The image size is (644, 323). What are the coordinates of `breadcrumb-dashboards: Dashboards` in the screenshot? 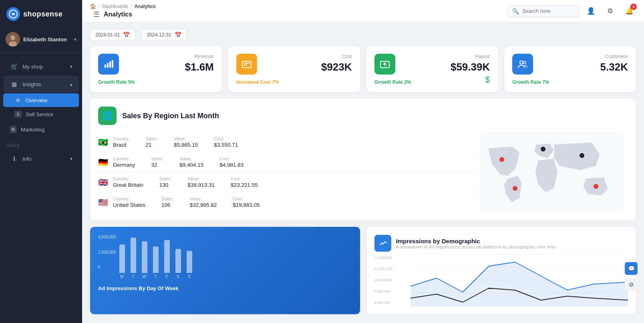 It's located at (115, 6).